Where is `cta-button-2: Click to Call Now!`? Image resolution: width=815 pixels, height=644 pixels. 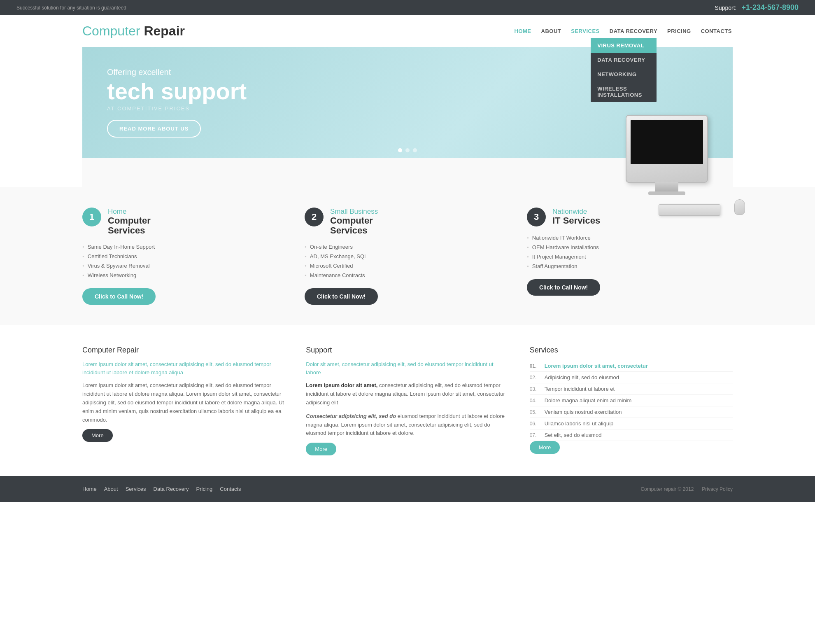
cta-button-2: Click to Call Now! is located at coordinates (341, 296).